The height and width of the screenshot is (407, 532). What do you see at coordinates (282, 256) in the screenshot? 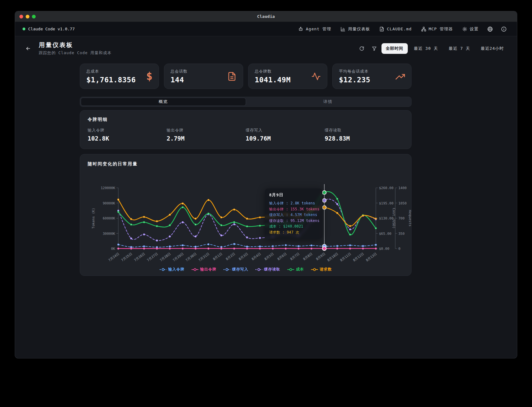
I see `svg-text: 8月6日` at bounding box center [282, 256].